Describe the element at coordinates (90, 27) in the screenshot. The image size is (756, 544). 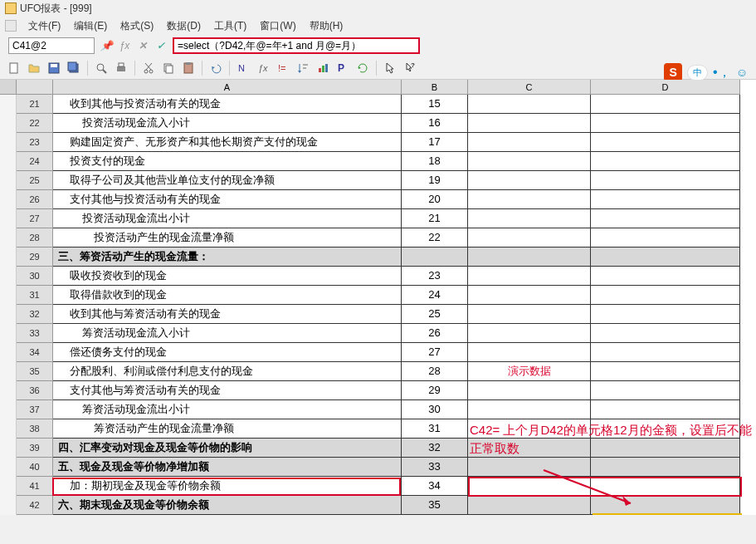
I see `menu-edit: 编辑(E)` at that location.